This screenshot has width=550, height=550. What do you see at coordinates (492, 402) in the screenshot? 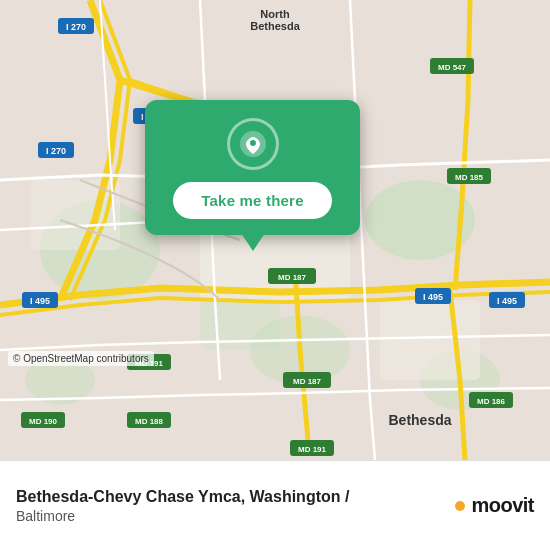
I see `svg-text: MD 186` at bounding box center [492, 402].